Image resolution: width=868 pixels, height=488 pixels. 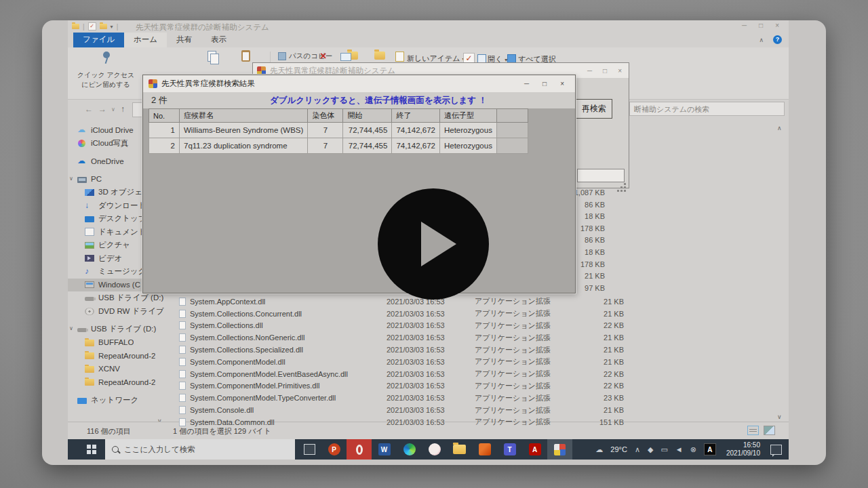 I want to click on file-row: System.Collections.Specialized.dll 2021/…, so click(x=472, y=350).